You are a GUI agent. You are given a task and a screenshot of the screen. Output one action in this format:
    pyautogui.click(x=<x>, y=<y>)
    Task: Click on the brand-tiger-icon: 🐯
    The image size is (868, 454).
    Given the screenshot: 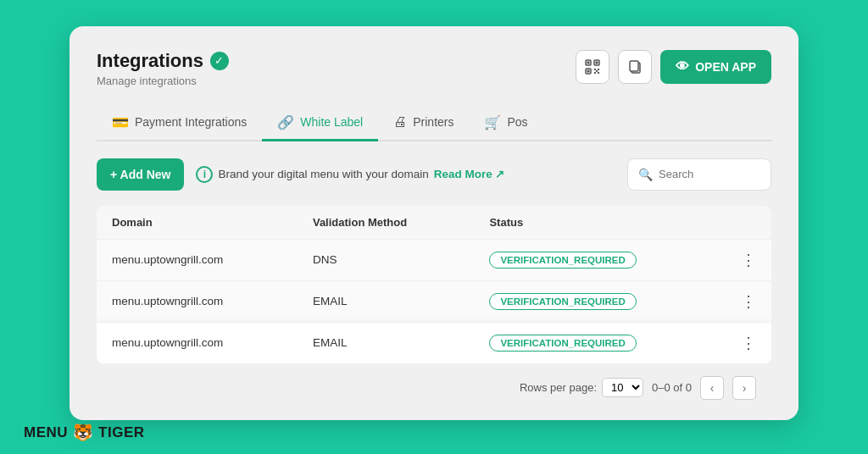 What is the action you would take?
    pyautogui.click(x=83, y=432)
    